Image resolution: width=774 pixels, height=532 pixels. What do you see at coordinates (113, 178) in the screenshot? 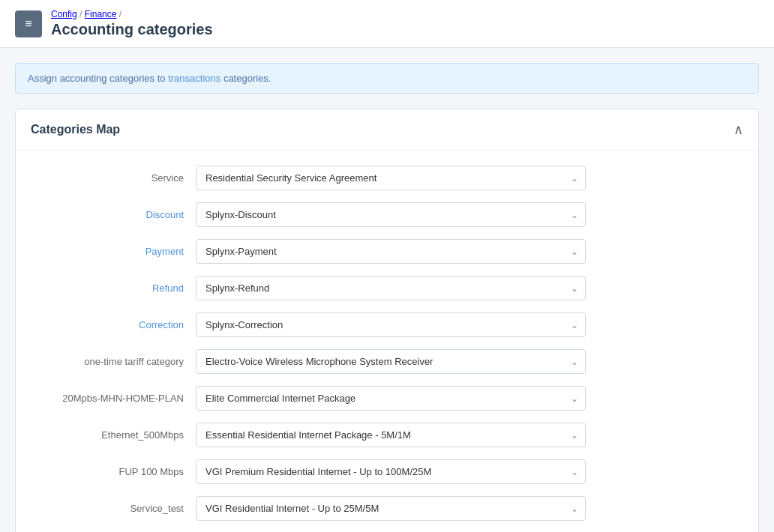
I see `form-label-service-select: Service` at bounding box center [113, 178].